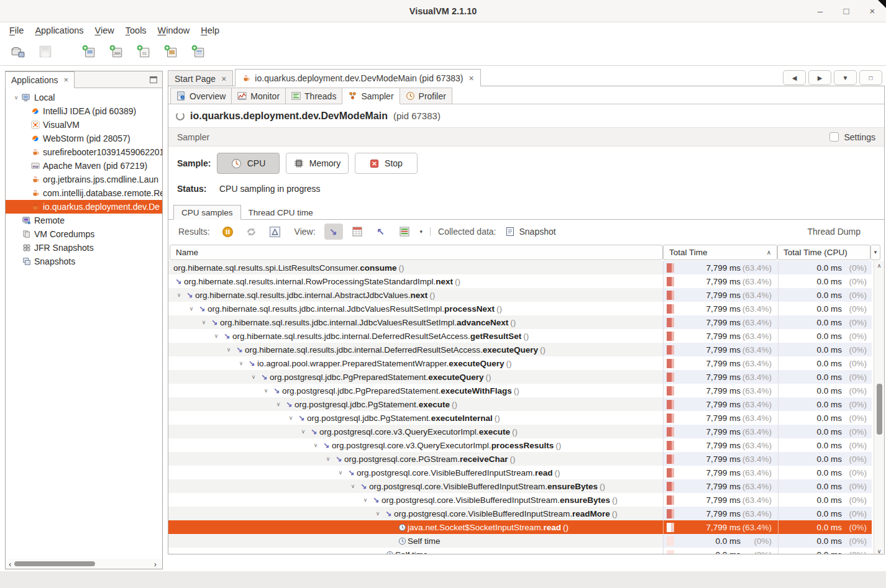 This screenshot has height=588, width=886. Describe the element at coordinates (144, 52) in the screenshot. I see `take-thread-dump-icon: 01` at that location.